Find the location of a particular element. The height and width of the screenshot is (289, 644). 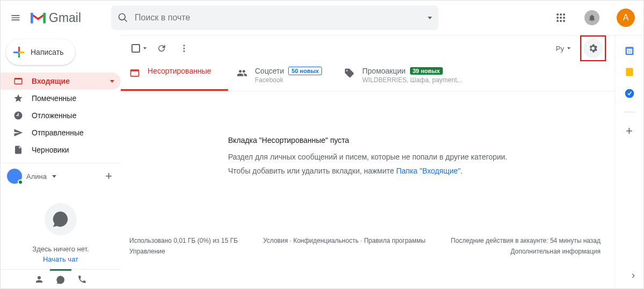

footer-links: Условия · Конфиденциальность · Правила п… is located at coordinates (345, 246).